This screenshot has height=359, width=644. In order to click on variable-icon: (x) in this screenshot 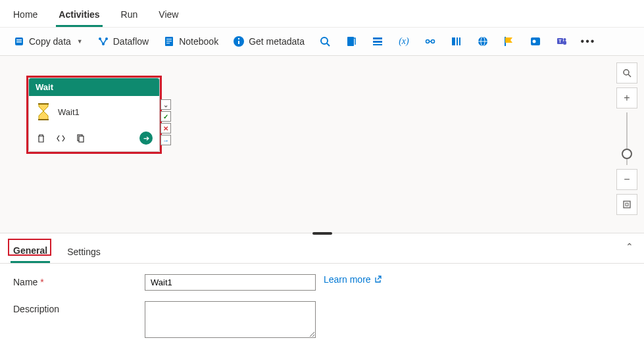, I will do `click(404, 41)`.